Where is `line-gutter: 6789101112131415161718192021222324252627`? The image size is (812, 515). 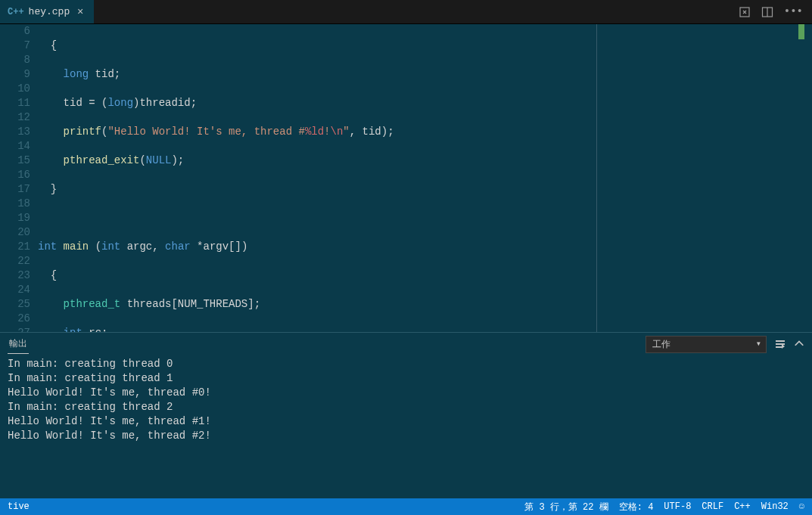 line-gutter: 6789101112131415161718192021222324252627 is located at coordinates (19, 178).